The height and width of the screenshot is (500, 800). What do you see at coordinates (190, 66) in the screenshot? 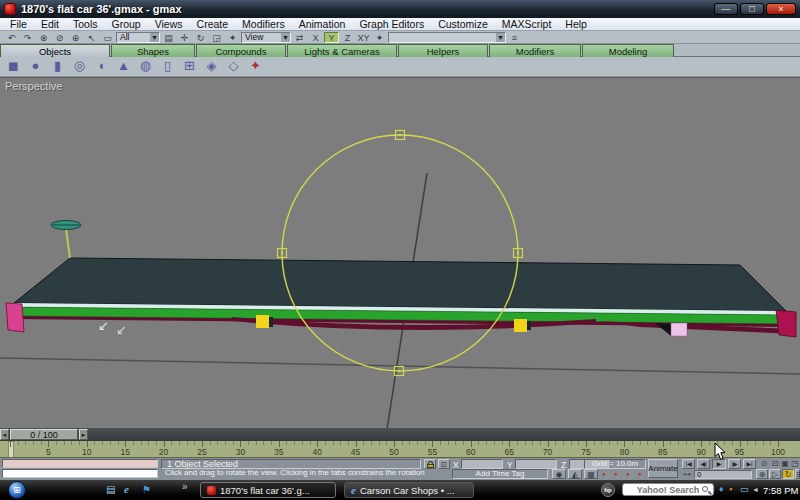
I see `plane-icon: ⊞` at bounding box center [190, 66].